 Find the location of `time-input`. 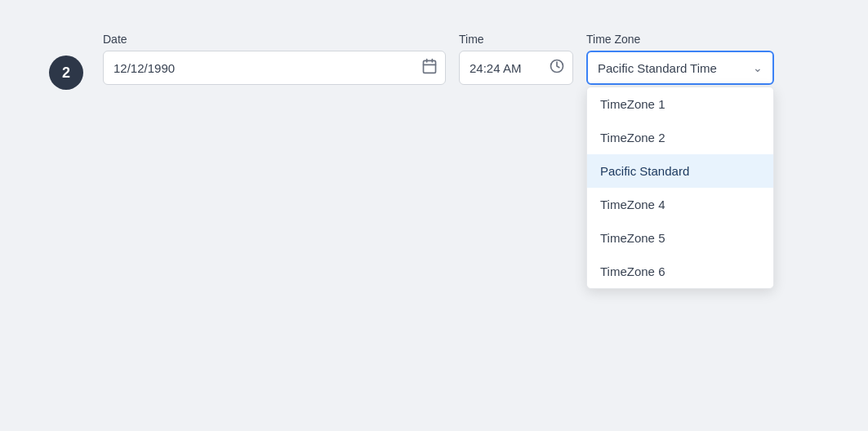

time-input is located at coordinates (516, 68).